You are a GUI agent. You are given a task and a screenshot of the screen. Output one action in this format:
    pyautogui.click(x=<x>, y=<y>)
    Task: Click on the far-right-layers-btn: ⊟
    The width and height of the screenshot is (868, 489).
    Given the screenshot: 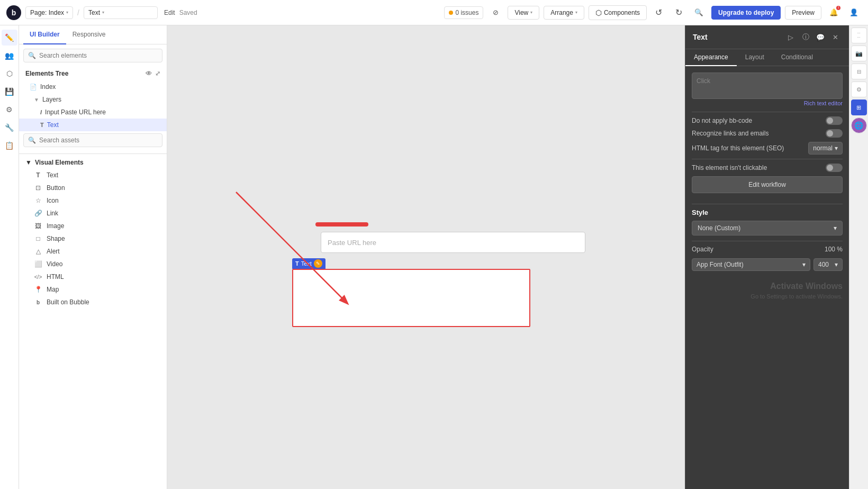 What is the action you would take?
    pyautogui.click(x=859, y=71)
    